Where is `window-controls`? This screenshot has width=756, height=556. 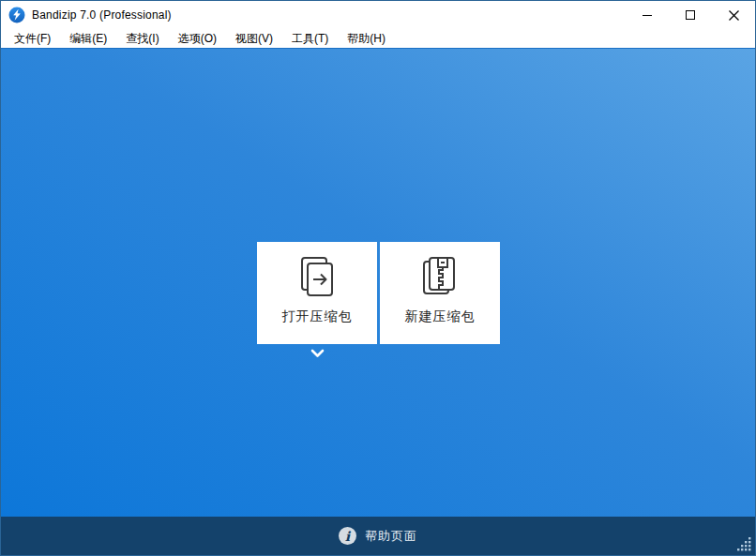
window-controls is located at coordinates (690, 15).